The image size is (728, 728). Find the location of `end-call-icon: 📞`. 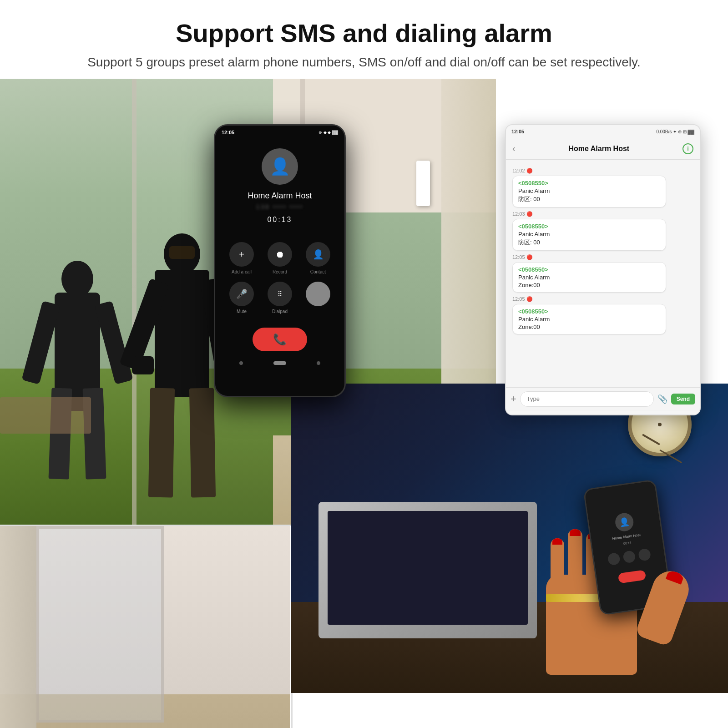

end-call-icon: 📞 is located at coordinates (280, 339).